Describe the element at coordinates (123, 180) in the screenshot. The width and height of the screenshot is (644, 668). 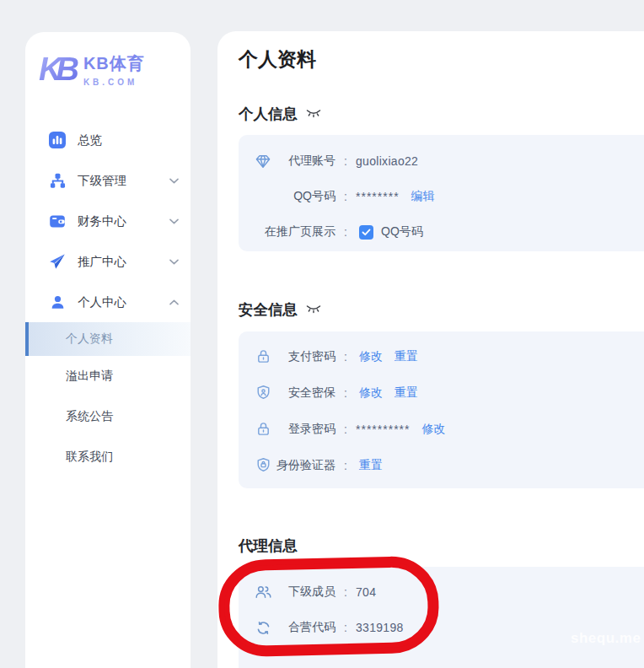
I see `sidebar-item-label: 下级管理` at that location.